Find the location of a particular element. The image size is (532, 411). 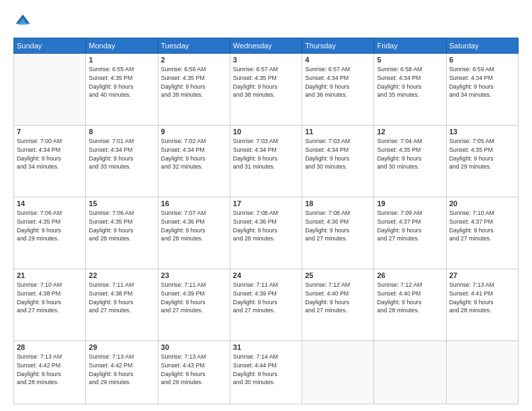

day-number: 16 is located at coordinates (194, 203).